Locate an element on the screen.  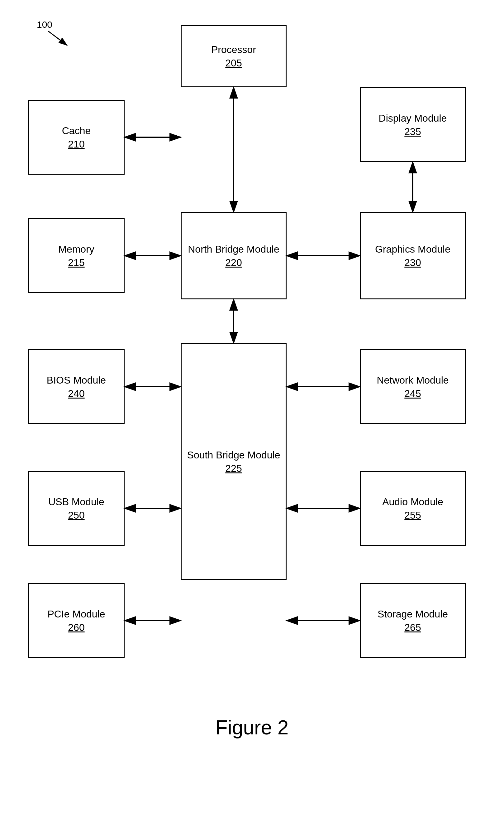
display-module-block: Display Module 235 is located at coordinates (413, 125).